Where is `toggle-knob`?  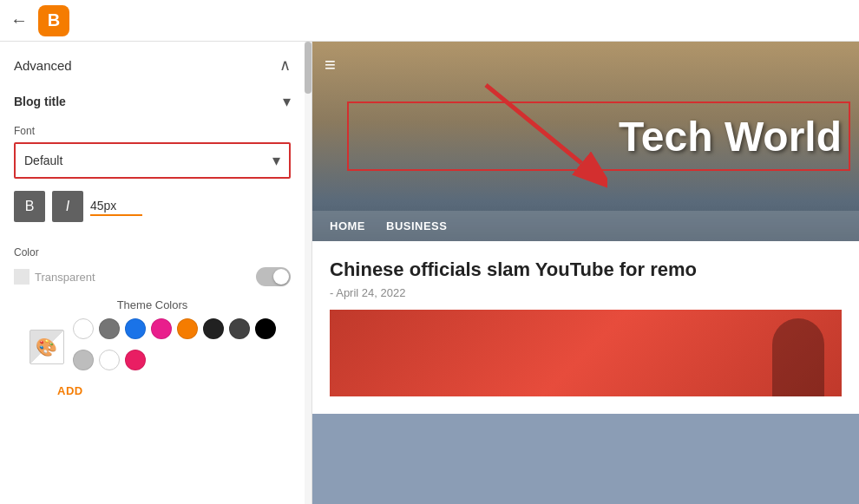
toggle-knob is located at coordinates (281, 277).